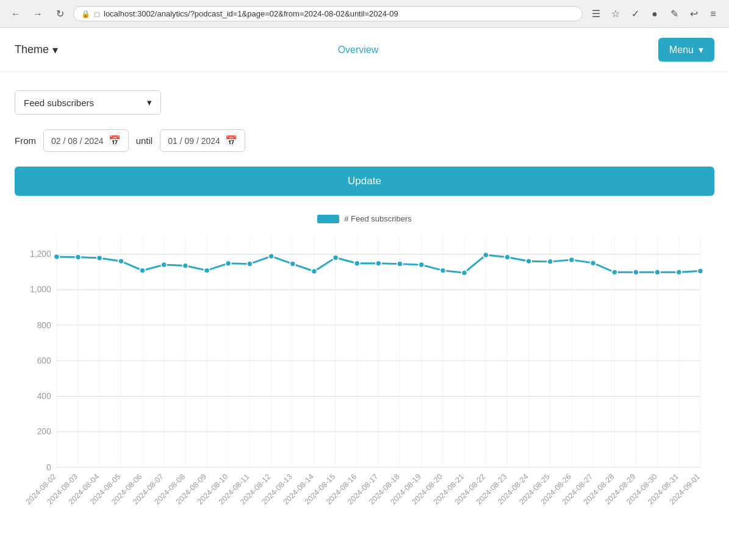  Describe the element at coordinates (59, 102) in the screenshot. I see `dropdown-label: Feed subscribers` at that location.